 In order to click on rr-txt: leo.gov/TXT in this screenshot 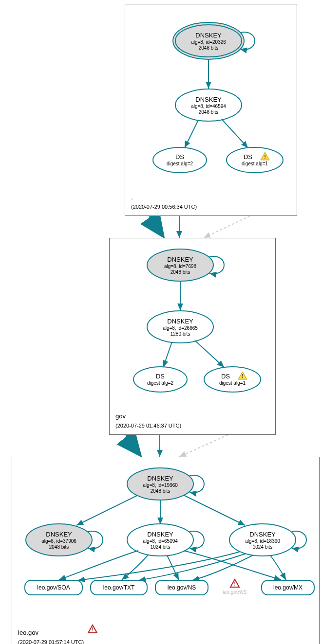, I will do `click(119, 588)`.